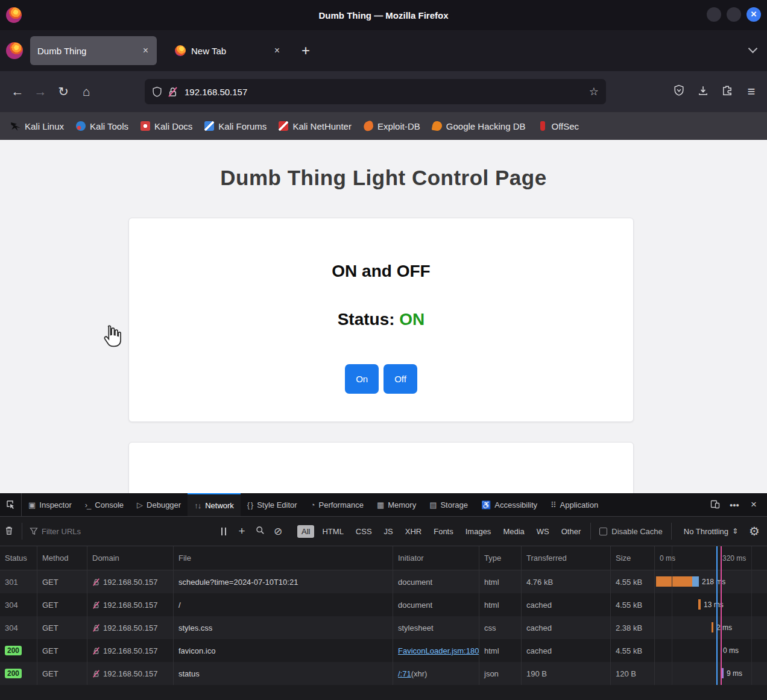 The height and width of the screenshot is (700, 767). What do you see at coordinates (514, 532) in the screenshot?
I see `filter-media: Media` at bounding box center [514, 532].